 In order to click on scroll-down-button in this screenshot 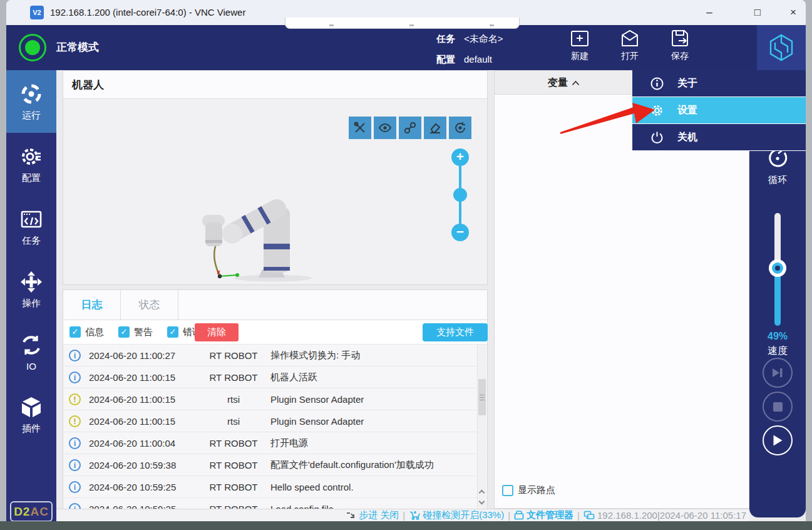, I will do `click(482, 503)`.